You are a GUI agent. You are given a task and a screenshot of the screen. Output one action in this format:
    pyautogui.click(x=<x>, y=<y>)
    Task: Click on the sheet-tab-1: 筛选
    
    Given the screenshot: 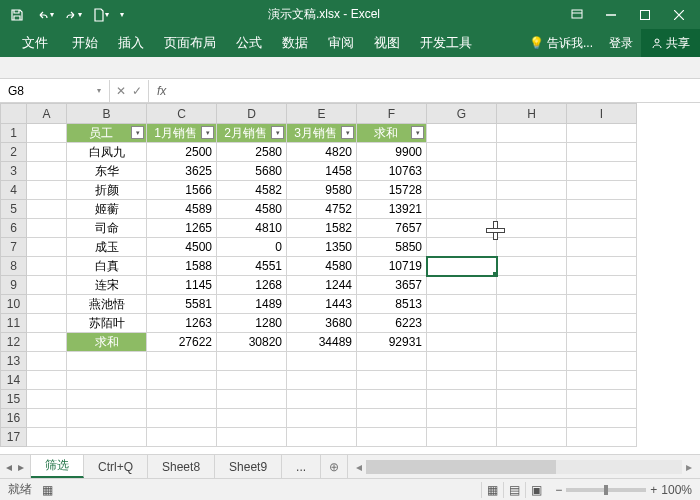 What is the action you would take?
    pyautogui.click(x=58, y=466)
    